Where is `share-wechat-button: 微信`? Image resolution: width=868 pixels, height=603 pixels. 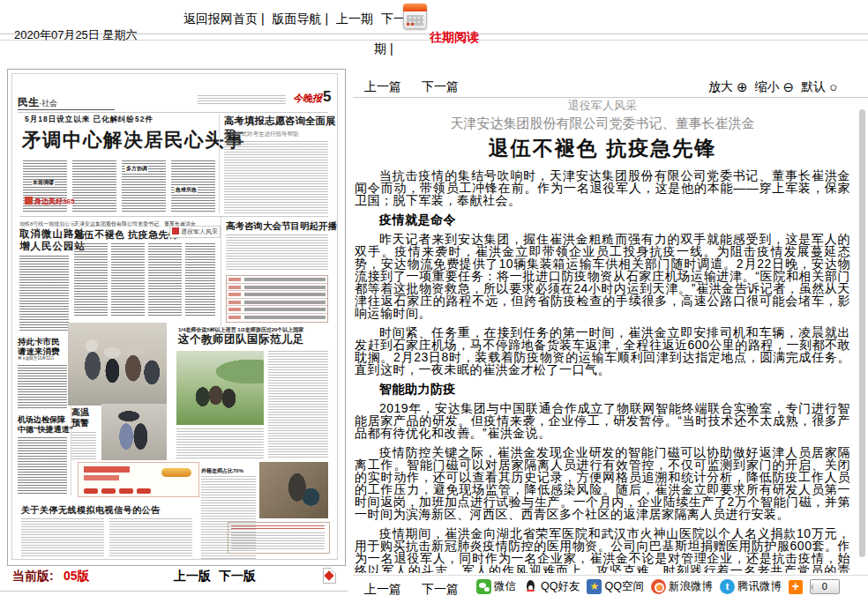 share-wechat-button: 微信 is located at coordinates (496, 587).